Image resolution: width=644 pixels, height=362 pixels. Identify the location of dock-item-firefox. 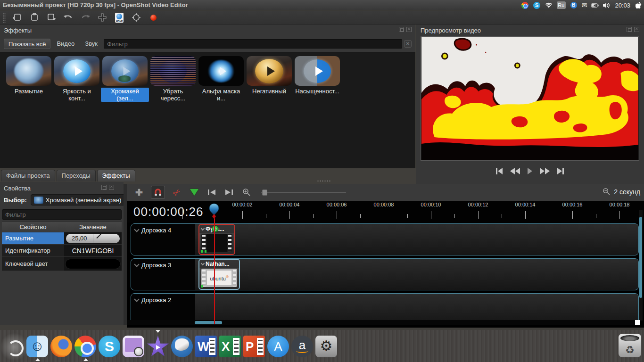
(62, 347).